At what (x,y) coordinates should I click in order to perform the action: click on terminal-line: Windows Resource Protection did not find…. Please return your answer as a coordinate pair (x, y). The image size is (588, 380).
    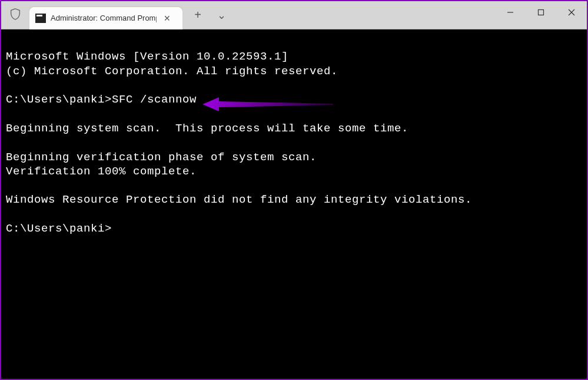
    Looking at the image, I should click on (239, 200).